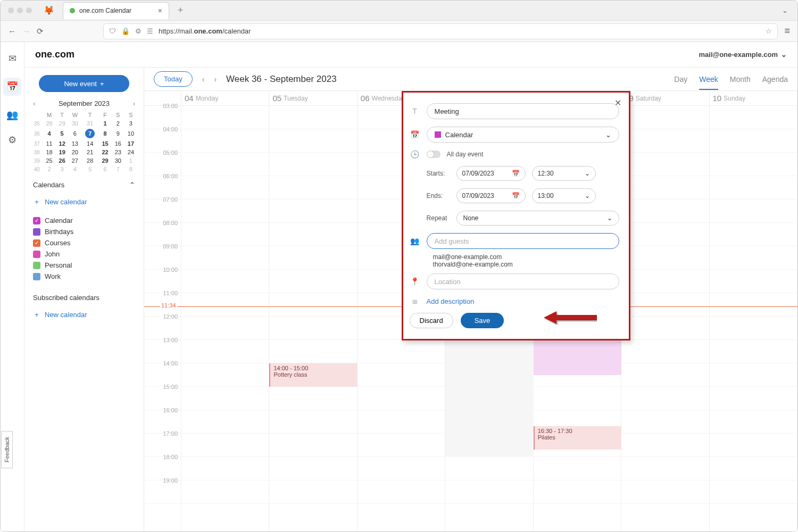  Describe the element at coordinates (709, 82) in the screenshot. I see `view-week: Week` at that location.